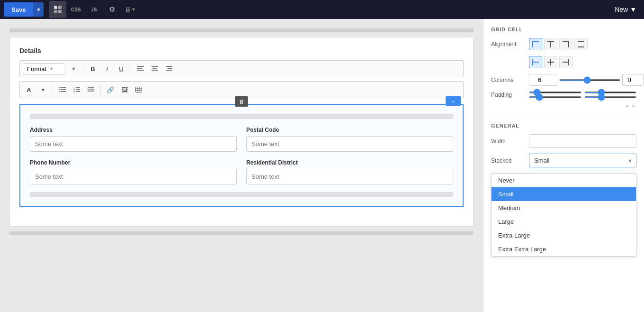 The height and width of the screenshot is (312, 644). What do you see at coordinates (349, 144) in the screenshot?
I see `postal-code-input` at bounding box center [349, 144].